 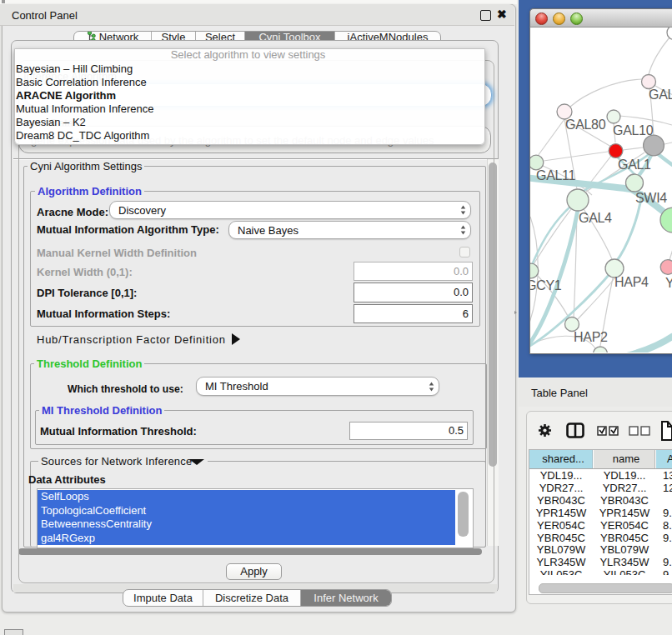 I want to click on svg-text: GAL11, so click(x=556, y=175).